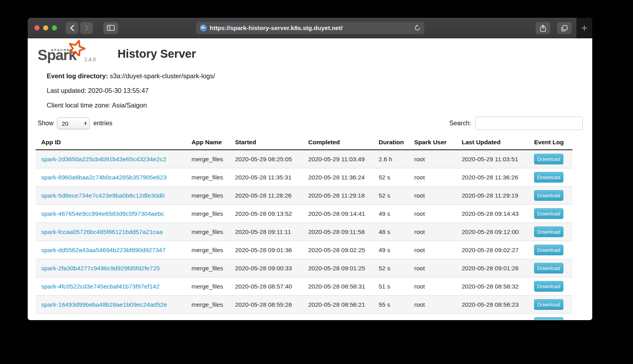  What do you see at coordinates (111, 143) in the screenshot?
I see `col-header-app-id: App ID` at bounding box center [111, 143].